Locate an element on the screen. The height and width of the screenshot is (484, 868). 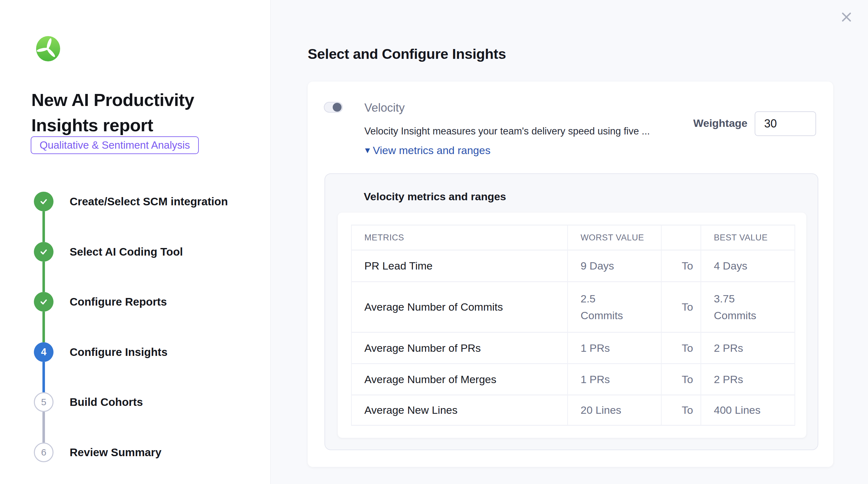
best-value-cell: 4 Days is located at coordinates (748, 266).